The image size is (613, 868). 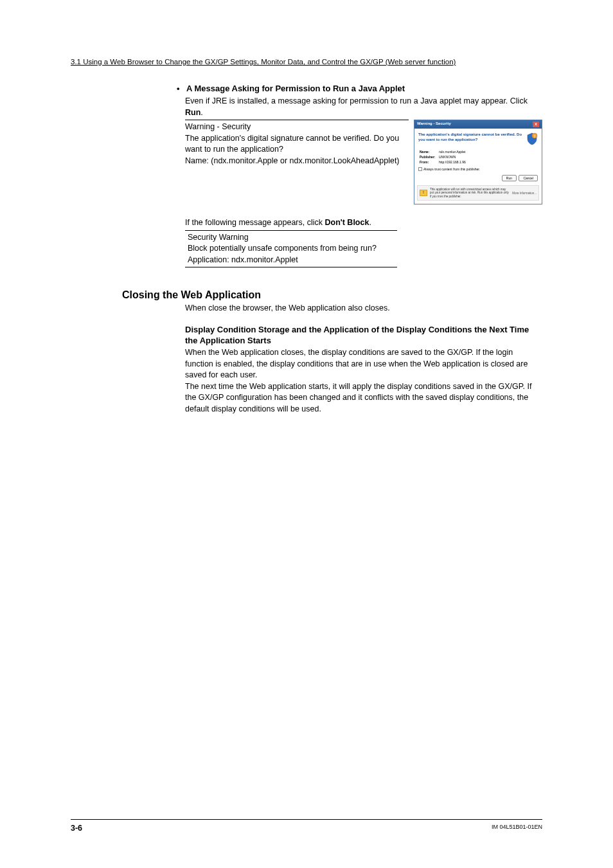 What do you see at coordinates (297, 161) in the screenshot?
I see `msg1-line3: Name: (ndx.monitor.Apple or ndx.monitor.…` at bounding box center [297, 161].